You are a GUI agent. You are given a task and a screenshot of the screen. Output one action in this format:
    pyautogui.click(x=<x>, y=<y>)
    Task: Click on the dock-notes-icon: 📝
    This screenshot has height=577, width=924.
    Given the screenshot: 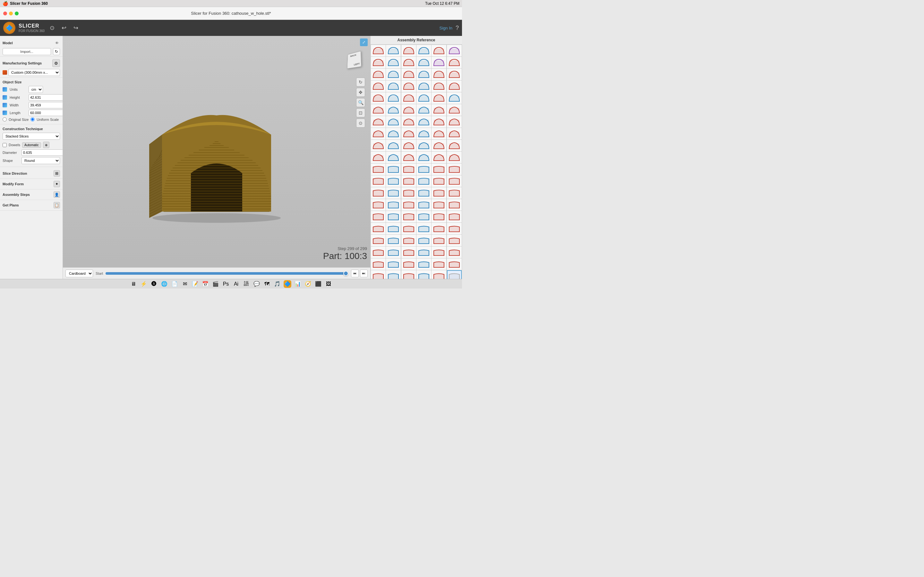 What is the action you would take?
    pyautogui.click(x=195, y=284)
    